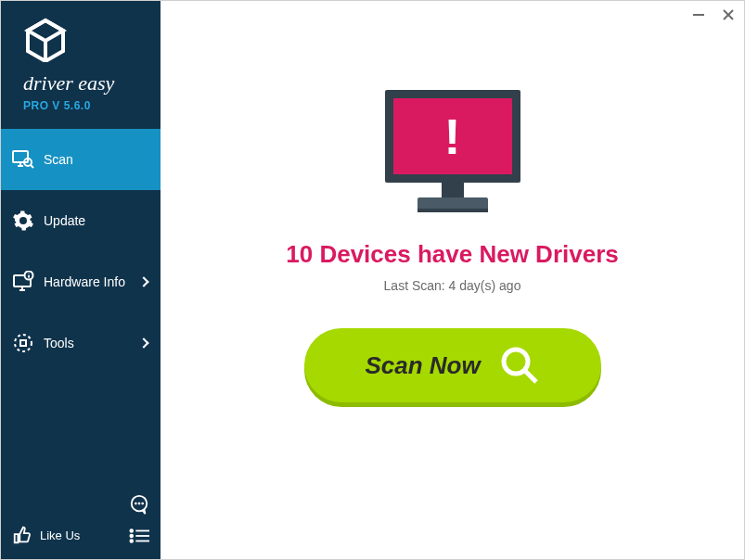 Image resolution: width=745 pixels, height=560 pixels. What do you see at coordinates (81, 320) in the screenshot?
I see `sidebar-nav: Scan Update` at bounding box center [81, 320].